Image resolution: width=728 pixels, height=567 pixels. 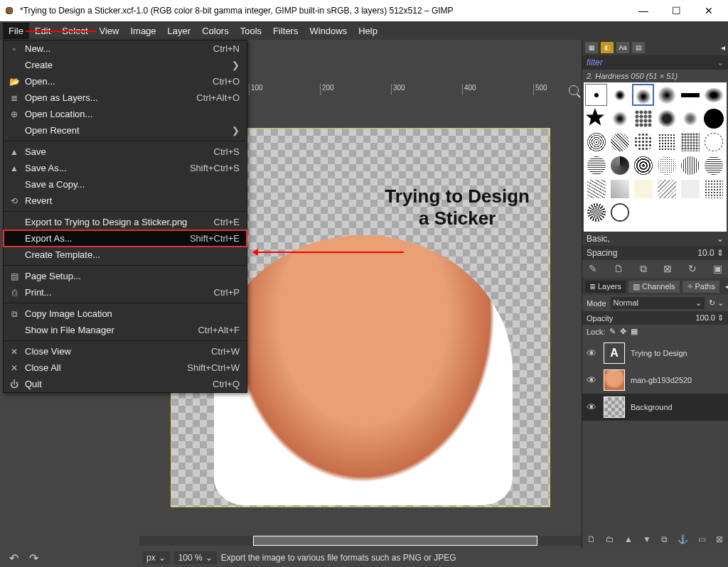 I want to click on delete-brush-icon: ⊠, so click(x=668, y=269).